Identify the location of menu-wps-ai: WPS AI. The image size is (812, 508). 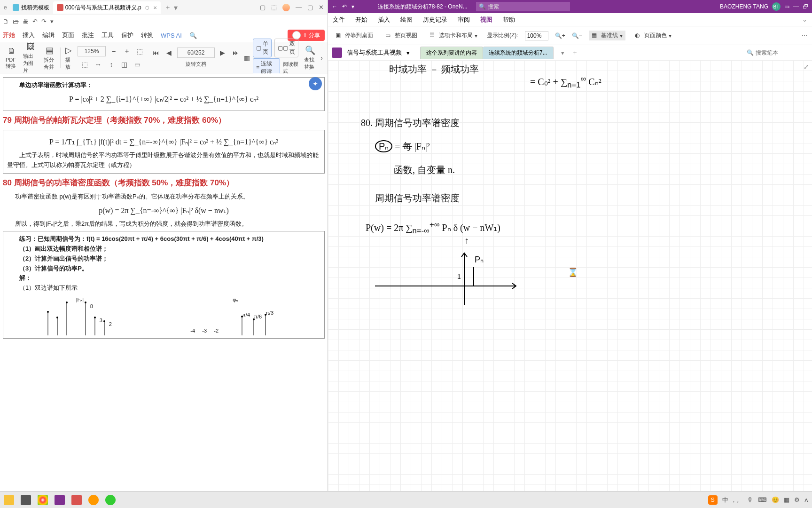
(171, 36).